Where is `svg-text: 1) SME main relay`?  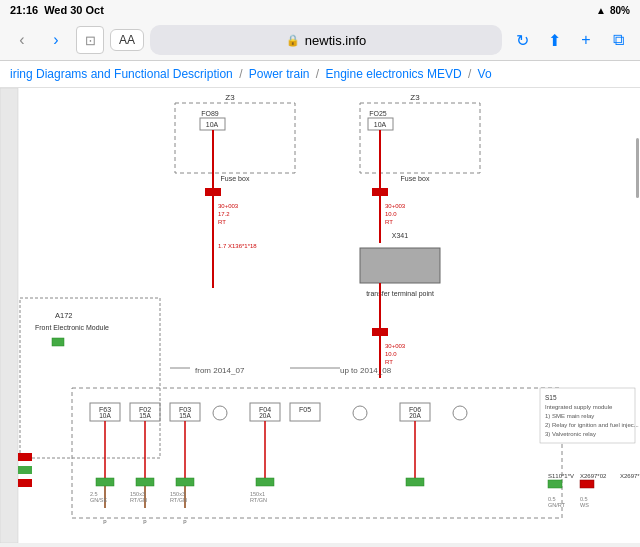 svg-text: 1) SME main relay is located at coordinates (570, 416).